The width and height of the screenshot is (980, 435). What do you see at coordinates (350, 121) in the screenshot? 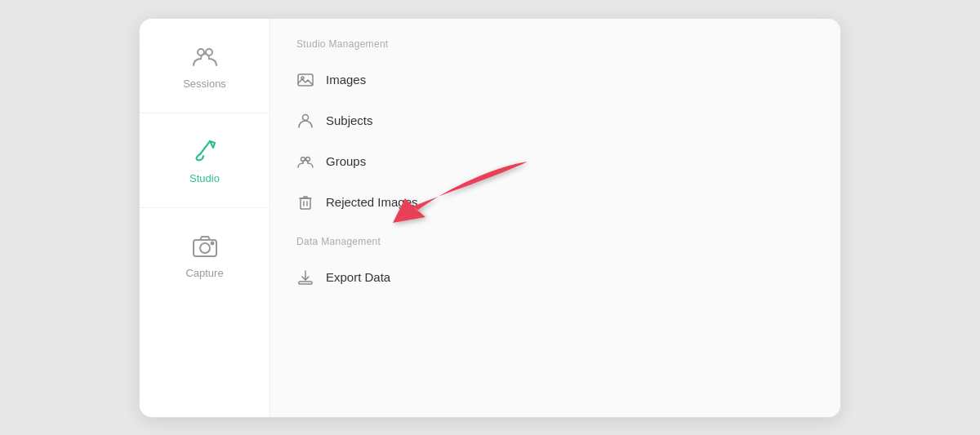
I see `subjects-text: Subjects` at bounding box center [350, 121].